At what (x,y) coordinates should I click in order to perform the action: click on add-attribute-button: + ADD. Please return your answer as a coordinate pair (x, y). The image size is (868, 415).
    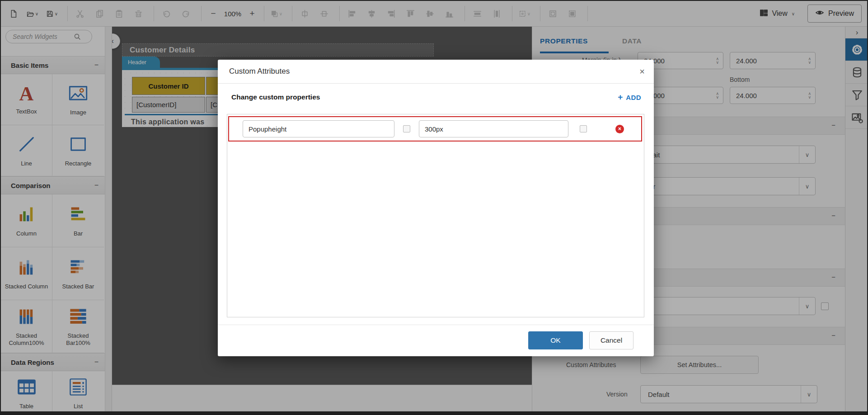
    Looking at the image, I should click on (629, 97).